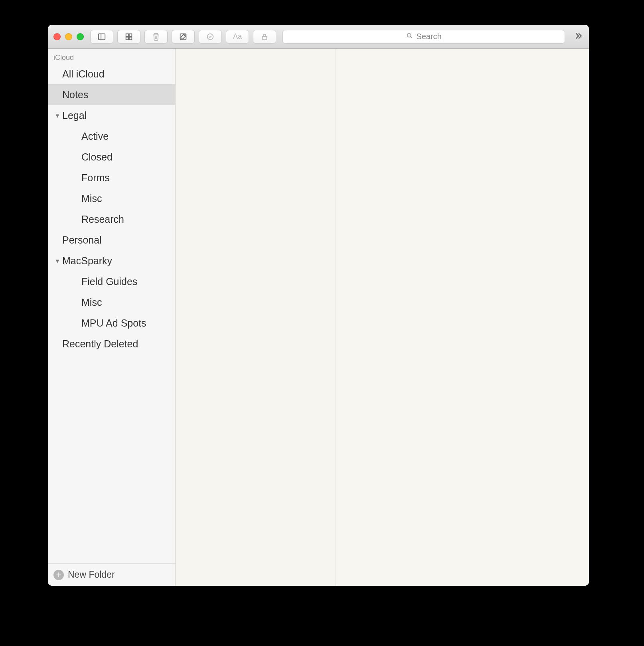 The image size is (644, 646). Describe the element at coordinates (95, 137) in the screenshot. I see `folder-label: Active` at that location.